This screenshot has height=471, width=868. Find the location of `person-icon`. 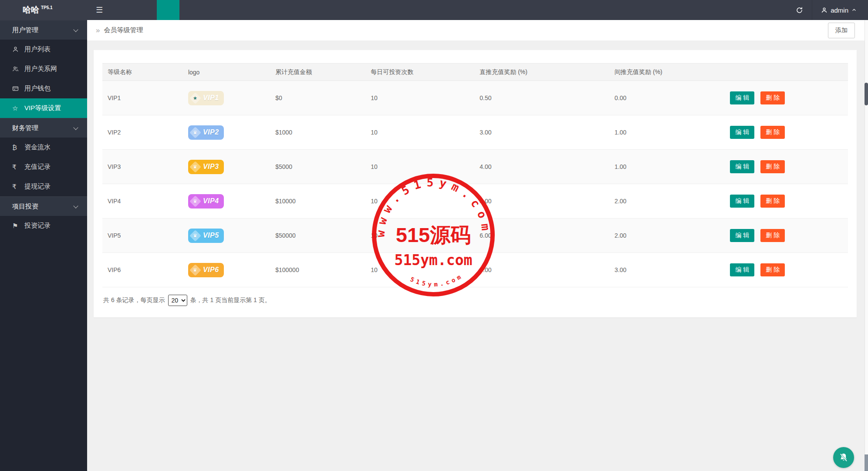

person-icon is located at coordinates (824, 10).